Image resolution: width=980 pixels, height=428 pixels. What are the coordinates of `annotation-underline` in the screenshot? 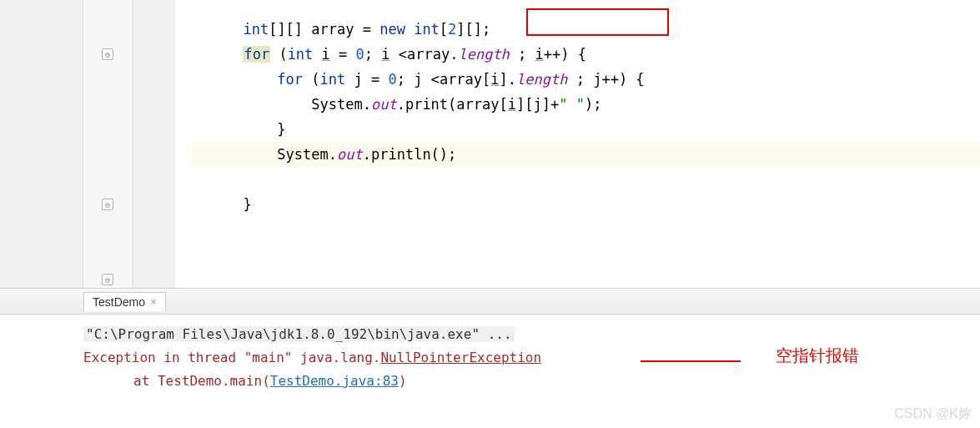 It's located at (691, 361).